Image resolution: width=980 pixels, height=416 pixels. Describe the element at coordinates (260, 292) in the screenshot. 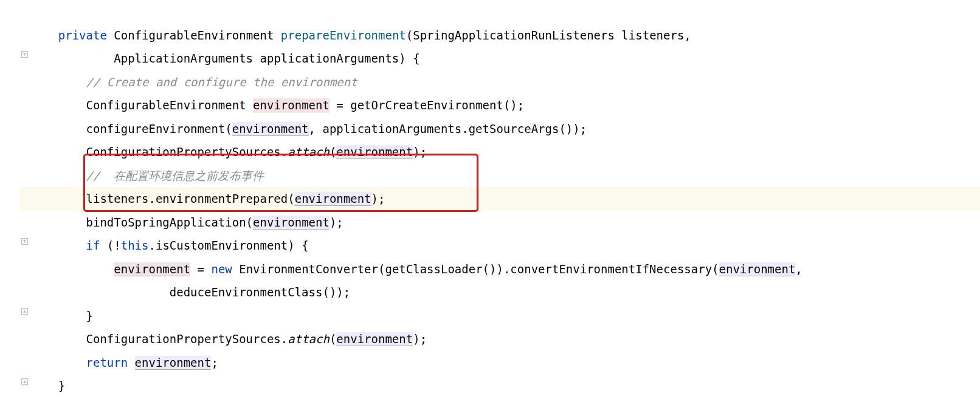

I see `code-text: deduceEnvironmentClass());` at that location.